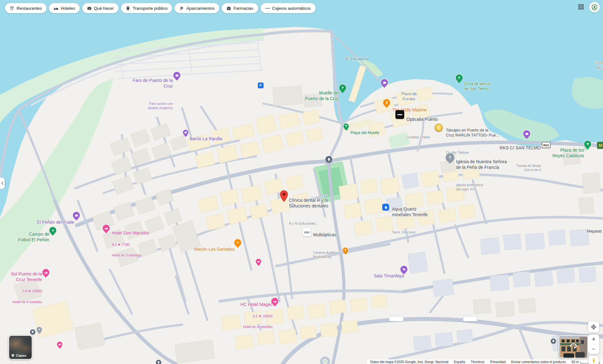 Image resolution: width=603 pixels, height=364 pixels. Describe the element at coordinates (307, 232) in the screenshot. I see `brand-logo-text: mó` at that location.